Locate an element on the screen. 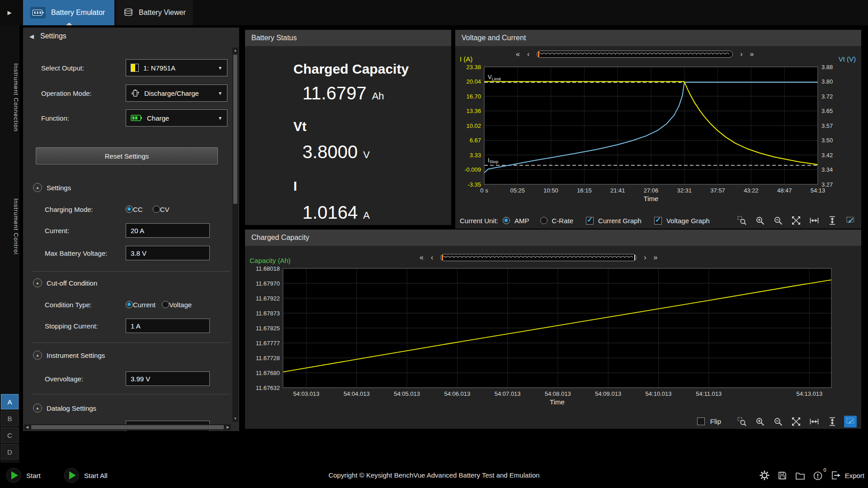  reset-settings-button: Reset Settings is located at coordinates (127, 156).